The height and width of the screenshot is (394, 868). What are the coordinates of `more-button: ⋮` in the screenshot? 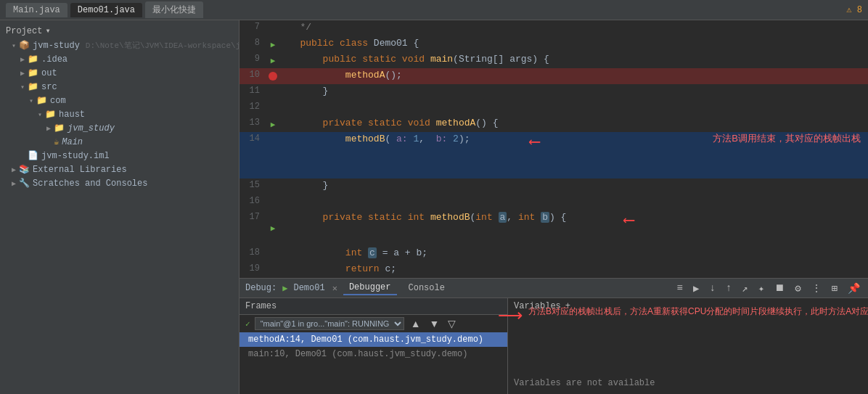 It's located at (816, 289).